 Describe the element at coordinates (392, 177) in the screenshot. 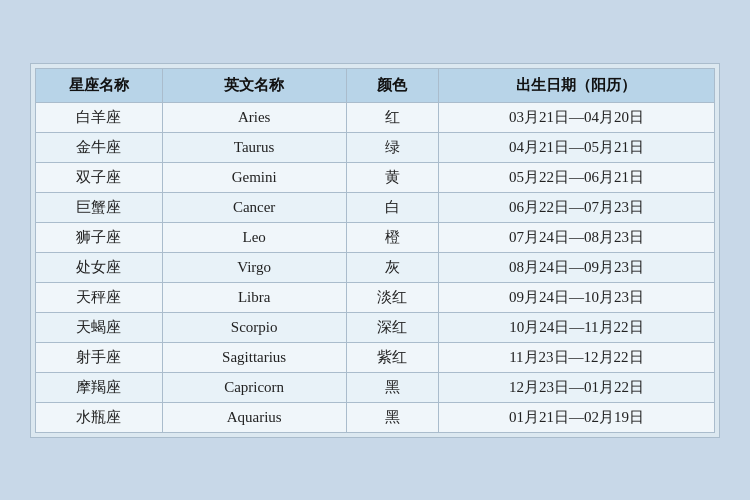

I see `cell-color: 黄` at that location.